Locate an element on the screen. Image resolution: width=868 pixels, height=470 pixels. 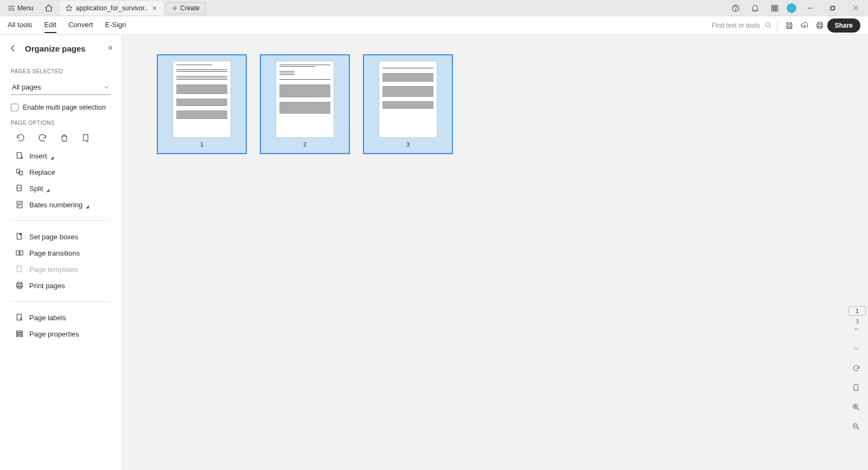
expand-down-button is located at coordinates (856, 348).